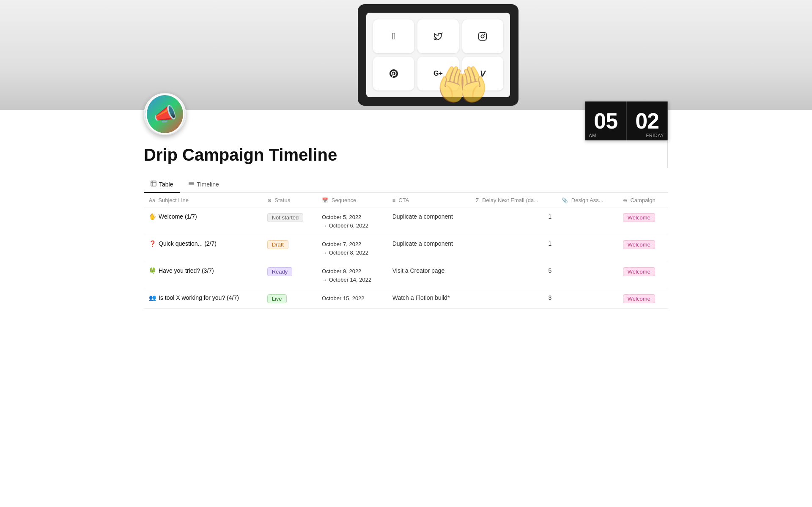 This screenshot has width=812, height=507. Describe the element at coordinates (352, 249) in the screenshot. I see `sequence-date-1: October 7, 2022→ October 8, 2022` at that location.